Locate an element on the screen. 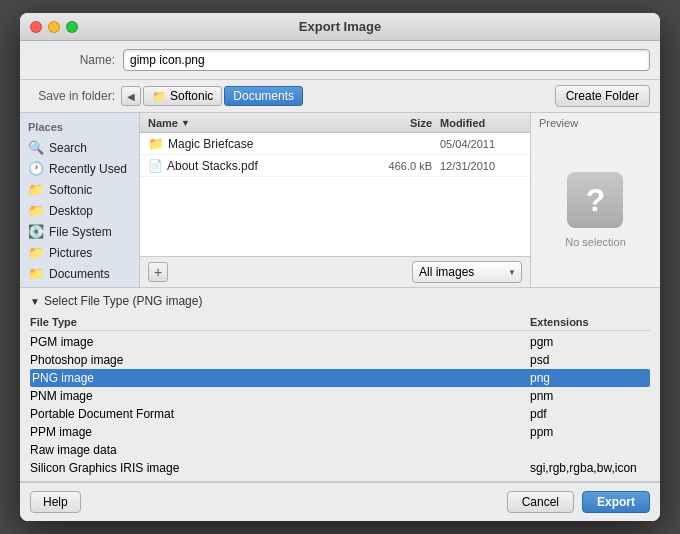 This screenshot has width=680, height=534. desktop-icon: 📁 is located at coordinates (36, 210).